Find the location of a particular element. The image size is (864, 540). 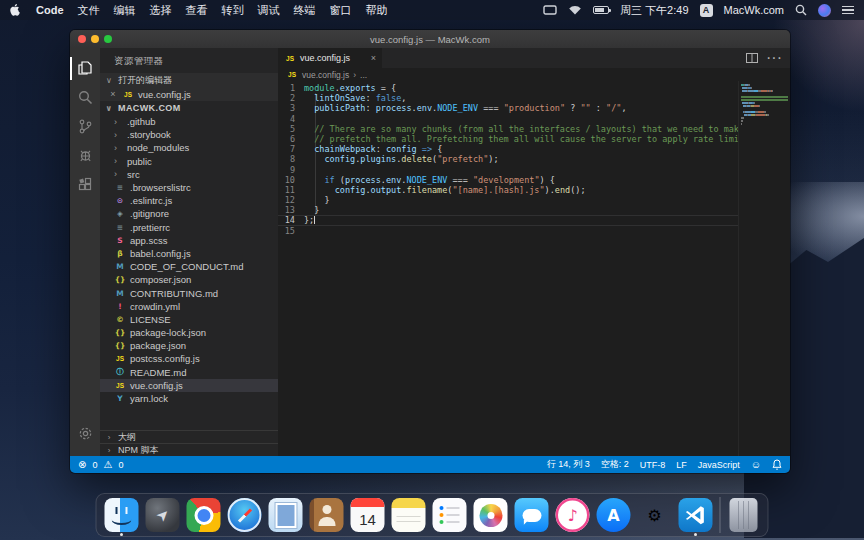

trash-icon is located at coordinates (744, 515).